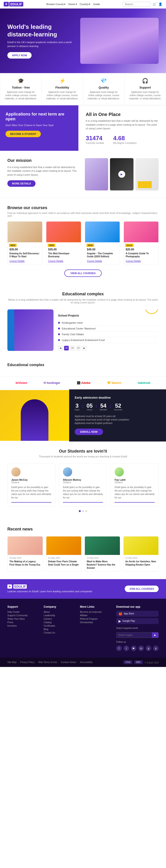 This screenshot has height=868, width=166. Describe the element at coordinates (102, 243) in the screenshot. I see `course-card-3: NEW $45.00 Angular - The Complete Guide …` at that location.